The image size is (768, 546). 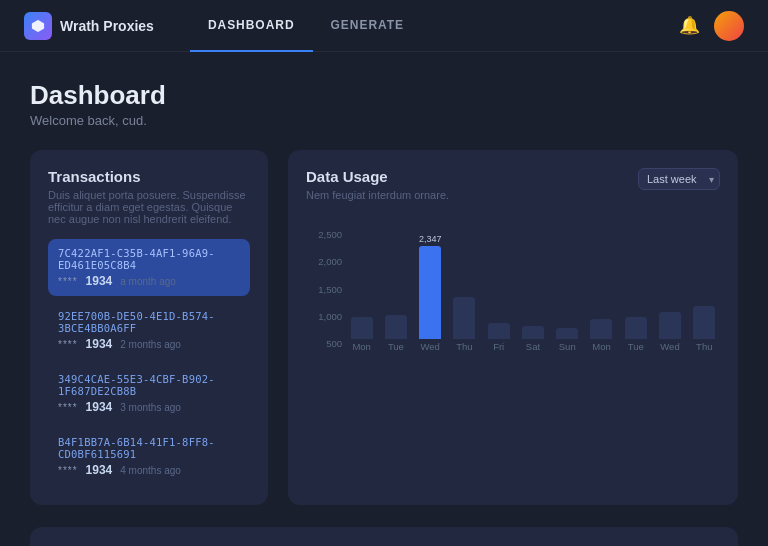 I want to click on y-label-0: 2,500, so click(x=324, y=234).